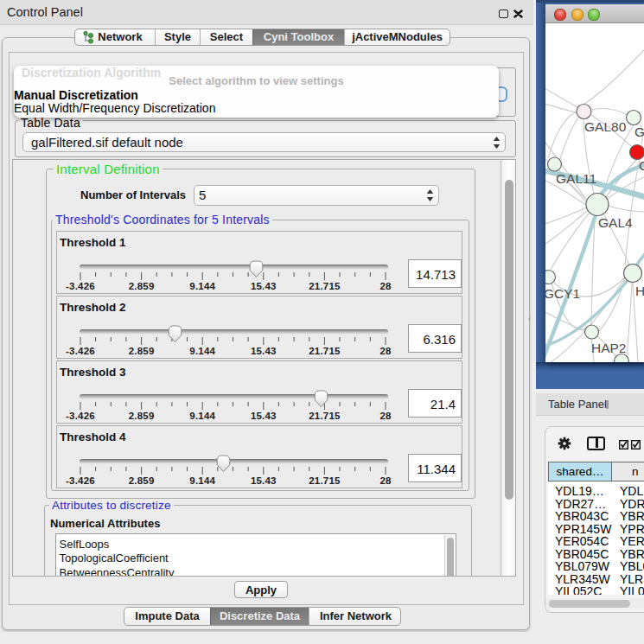 Image resolution: width=644 pixels, height=644 pixels. I want to click on svg-text: H, so click(640, 290).